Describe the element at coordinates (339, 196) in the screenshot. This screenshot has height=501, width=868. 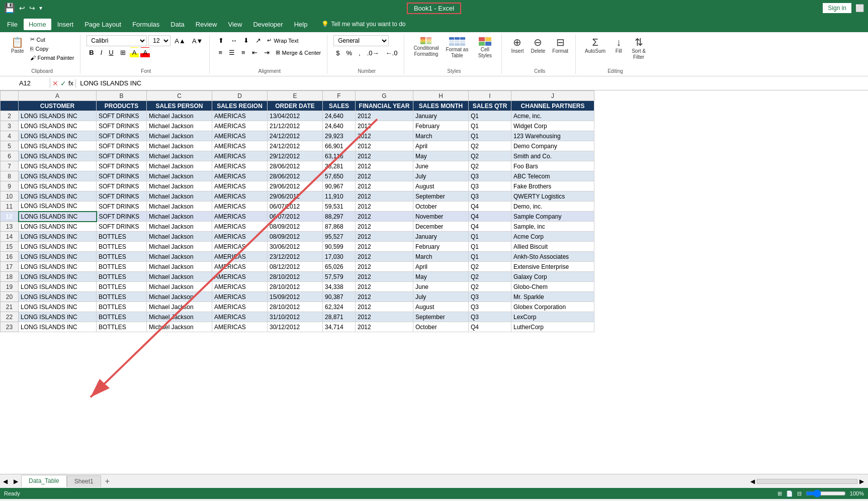
I see `cell-f10: 11,910` at that location.